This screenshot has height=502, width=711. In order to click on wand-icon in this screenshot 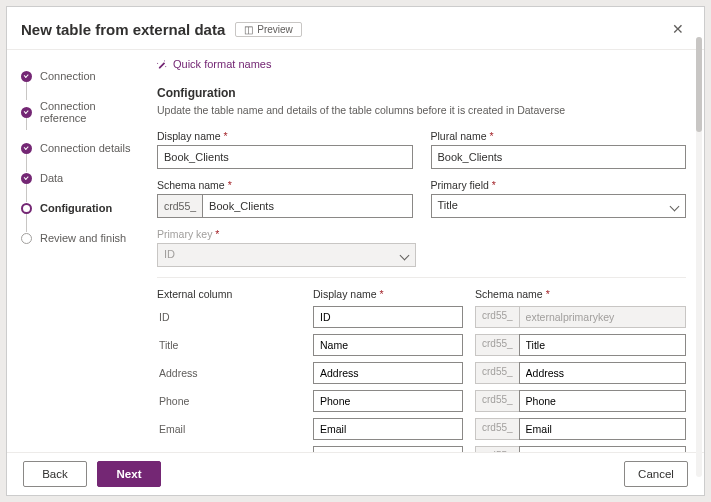, I will do `click(162, 64)`.